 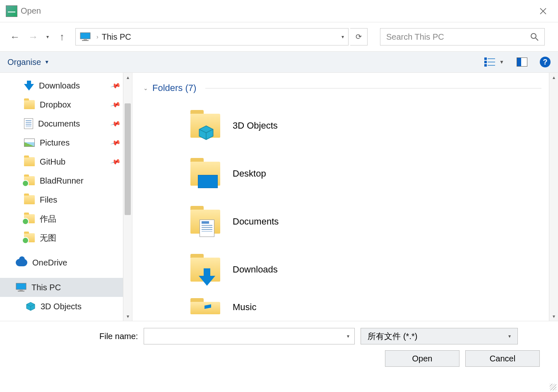 I want to click on folder-label: Desktop, so click(x=249, y=174).